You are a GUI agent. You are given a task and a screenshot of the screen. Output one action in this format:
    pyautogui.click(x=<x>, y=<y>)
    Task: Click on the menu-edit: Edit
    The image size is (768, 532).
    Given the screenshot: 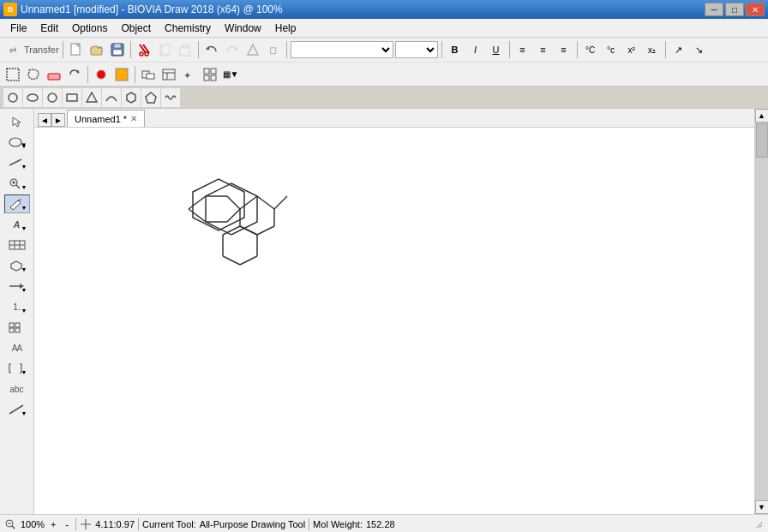 What is the action you would take?
    pyautogui.click(x=50, y=28)
    